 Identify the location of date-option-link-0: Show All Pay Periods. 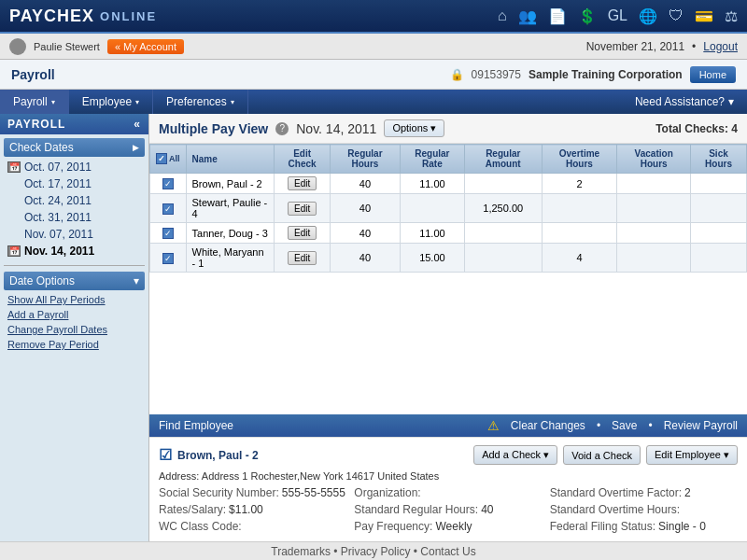
(75, 300).